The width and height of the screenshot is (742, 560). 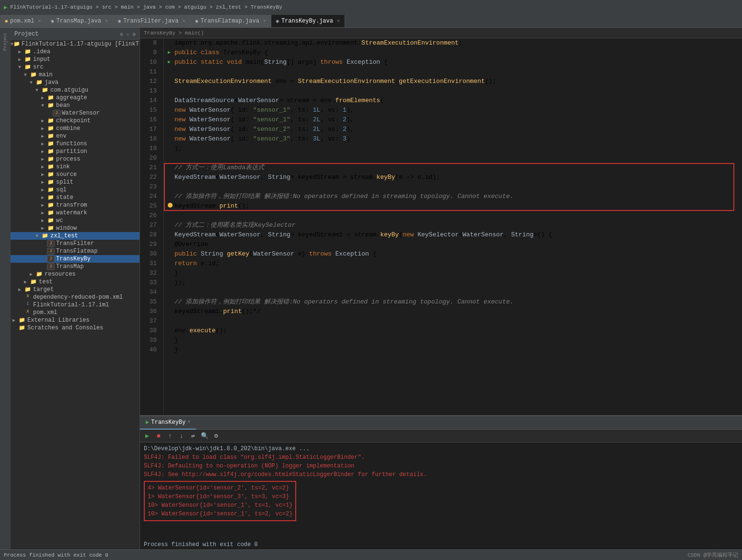 I want to click on wrap-btn: ⇌, so click(x=193, y=436).